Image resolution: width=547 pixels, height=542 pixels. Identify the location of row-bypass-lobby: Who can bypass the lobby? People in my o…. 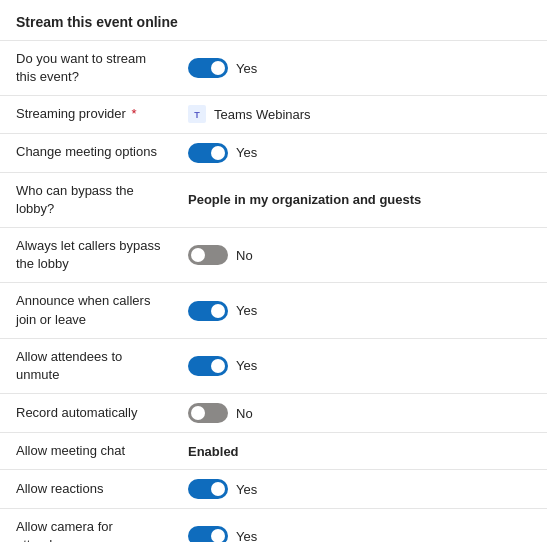
(274, 200).